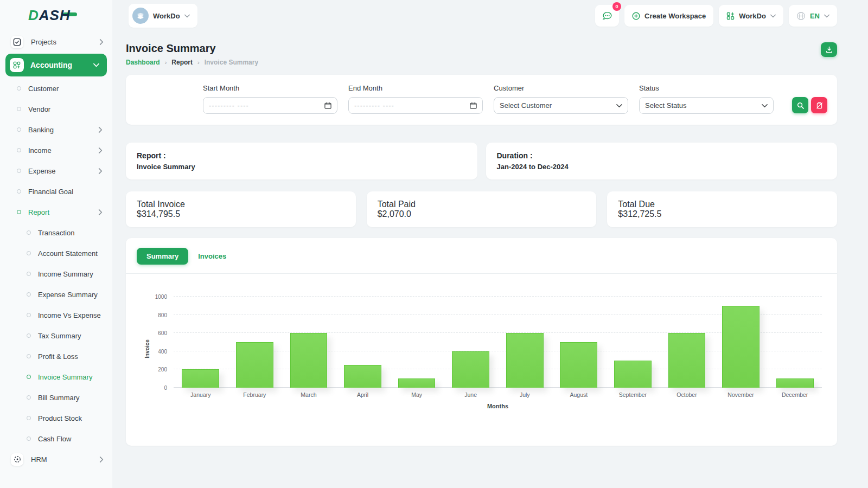  I want to click on page-title: Invoice Summary, so click(192, 49).